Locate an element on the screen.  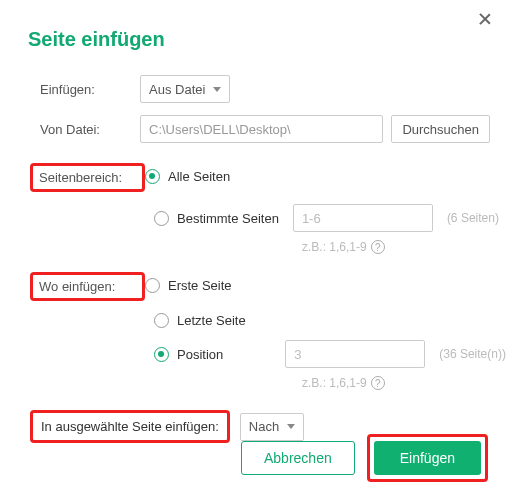
radio-specific-pages-label: Bestimmte Seiten is located at coordinates (228, 218).